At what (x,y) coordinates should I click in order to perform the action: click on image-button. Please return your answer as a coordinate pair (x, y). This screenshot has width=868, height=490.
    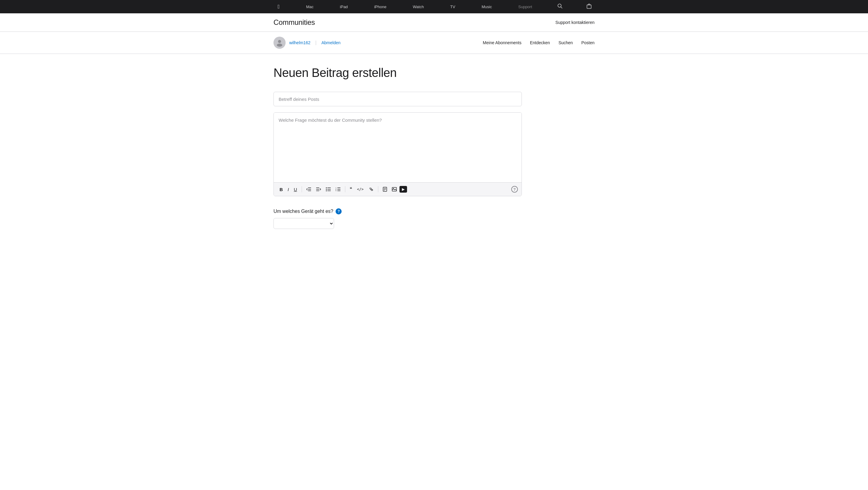
    Looking at the image, I should click on (394, 189).